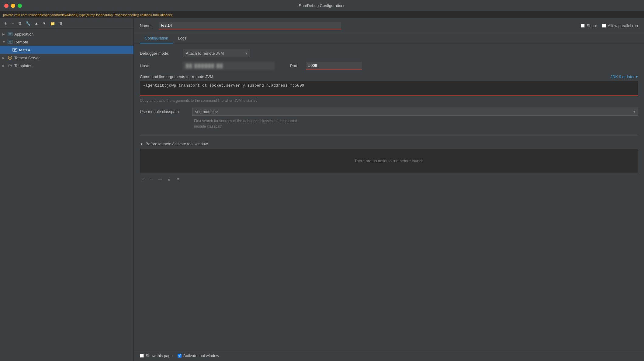 This screenshot has height=361, width=644. What do you see at coordinates (389, 77) in the screenshot?
I see `cmd-header: Command line arguments for remote JVM: J…` at bounding box center [389, 77].